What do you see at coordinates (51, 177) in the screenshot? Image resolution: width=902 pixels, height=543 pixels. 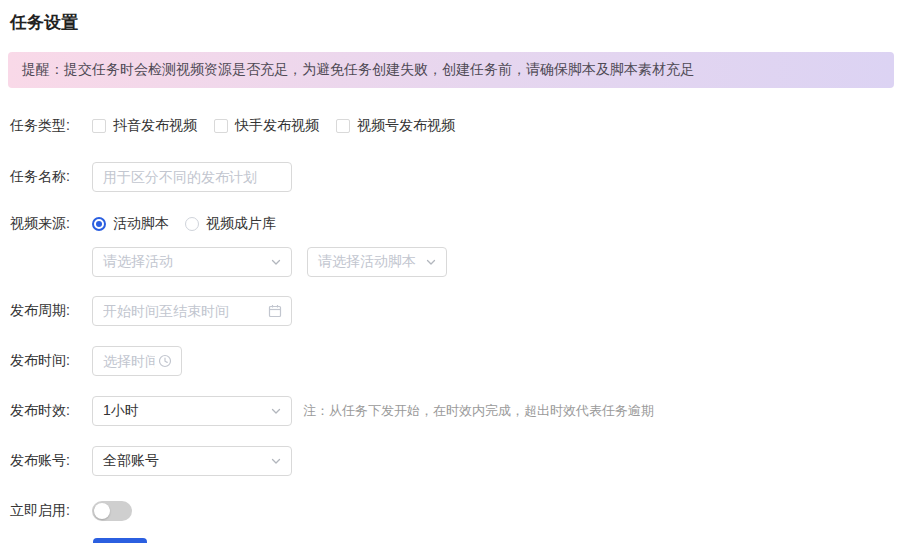 I see `task-name-label: 任务名称:` at bounding box center [51, 177].